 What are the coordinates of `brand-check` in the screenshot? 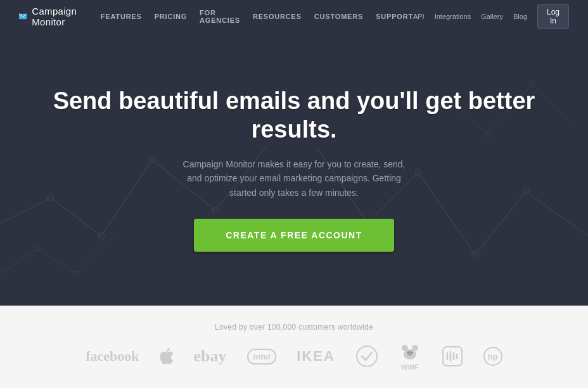 It's located at (367, 356).